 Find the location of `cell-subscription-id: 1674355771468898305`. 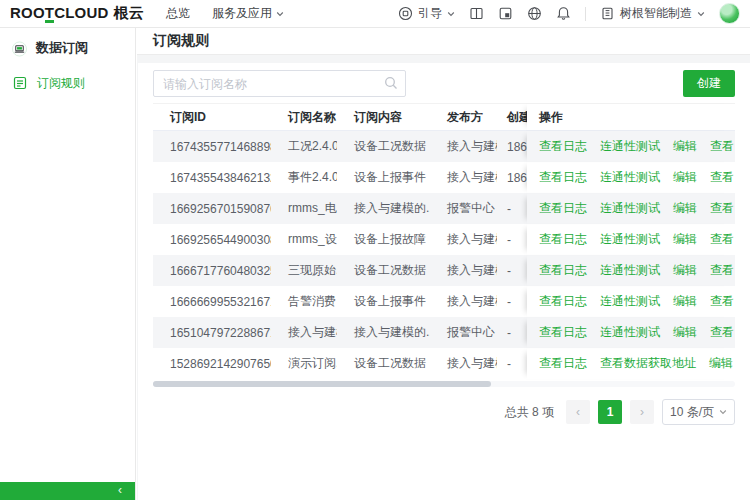

cell-subscription-id: 1674355771468898305 is located at coordinates (212, 146).